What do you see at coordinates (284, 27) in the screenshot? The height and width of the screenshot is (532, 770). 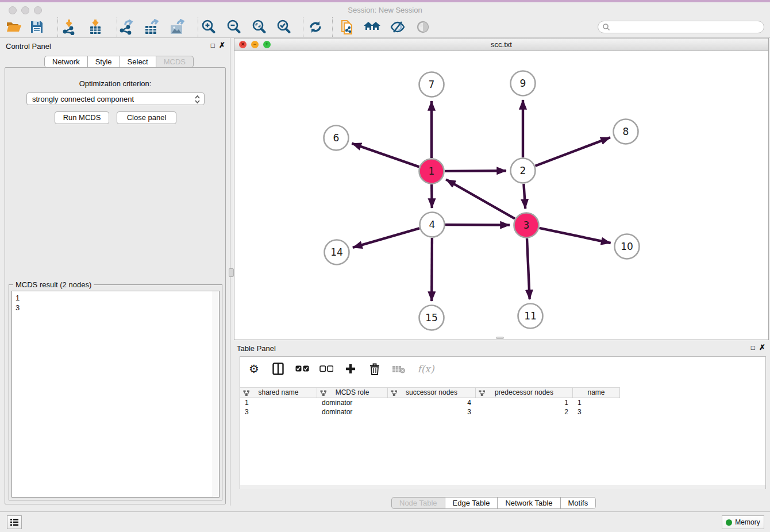 I see `zoom-selected-icon` at bounding box center [284, 27].